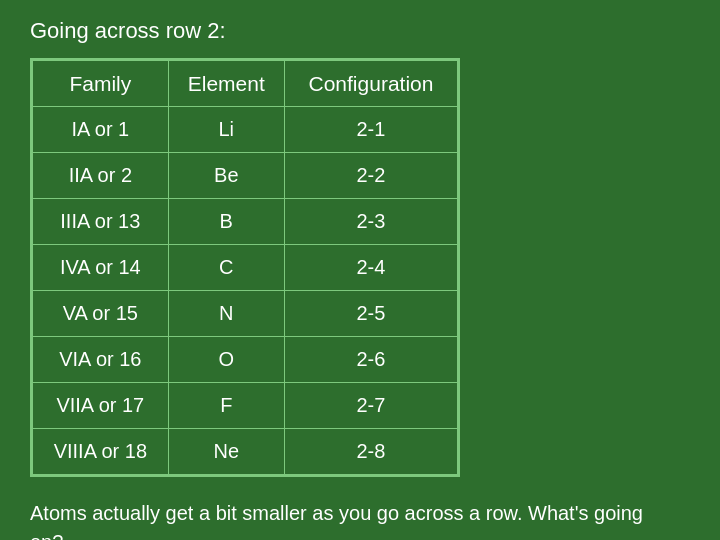 Image resolution: width=720 pixels, height=540 pixels. What do you see at coordinates (370, 268) in the screenshot?
I see `table-cell: 2-4` at bounding box center [370, 268].